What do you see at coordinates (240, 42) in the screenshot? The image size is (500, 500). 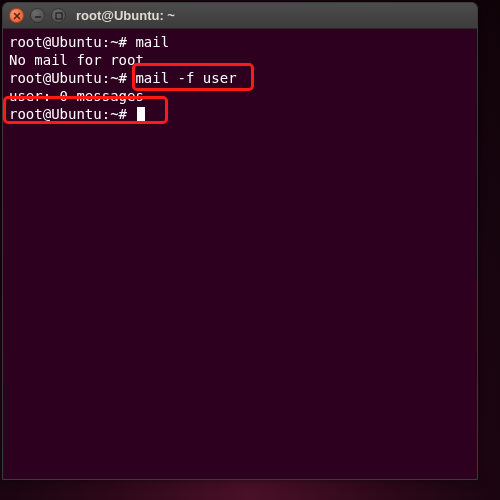 I see `terminal-line: root@Ubuntu:~# mail` at bounding box center [240, 42].